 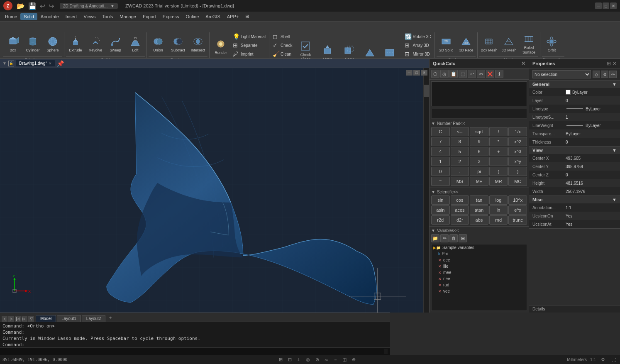 I want to click on clean-button: 🧹 Clean, so click(x=282, y=54).